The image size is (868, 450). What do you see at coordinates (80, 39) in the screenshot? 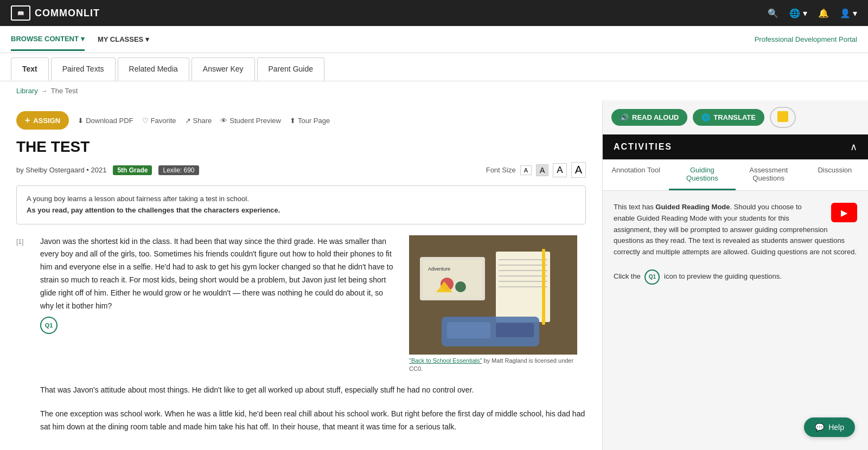
I see `secondary-nav-left: BROWSE CONTENT ▾ MY CLASSES ▾` at bounding box center [80, 39].